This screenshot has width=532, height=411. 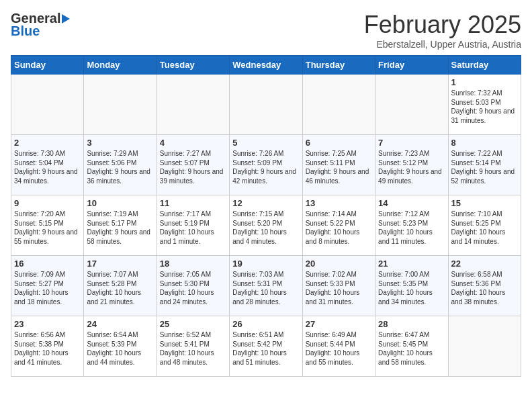 I want to click on calendar-cell: 13Sunrise: 7:14 AM Sunset: 5:22 PM Dayli…, so click(x=339, y=226).